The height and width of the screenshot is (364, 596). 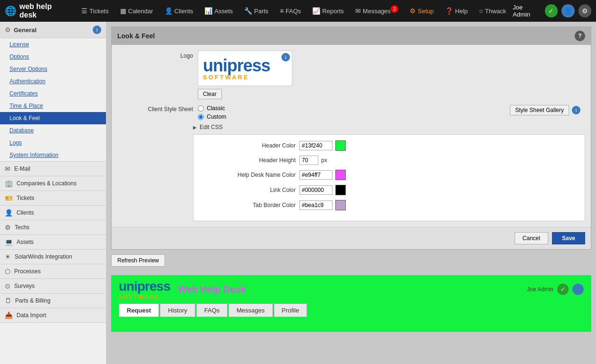 I want to click on classic-radio, so click(x=201, y=109).